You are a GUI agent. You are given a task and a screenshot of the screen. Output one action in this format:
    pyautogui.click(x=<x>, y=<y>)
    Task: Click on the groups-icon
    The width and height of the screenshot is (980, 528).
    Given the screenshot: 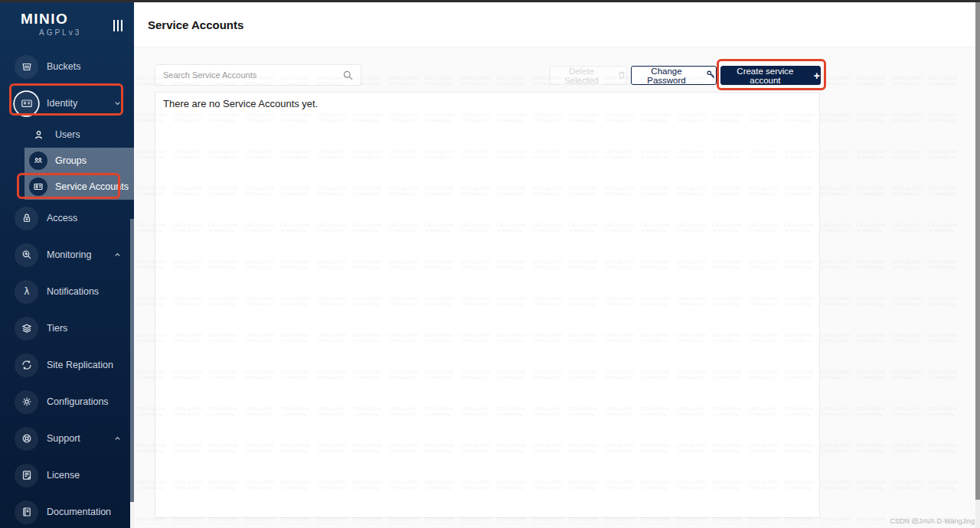 What is the action you would take?
    pyautogui.click(x=38, y=161)
    